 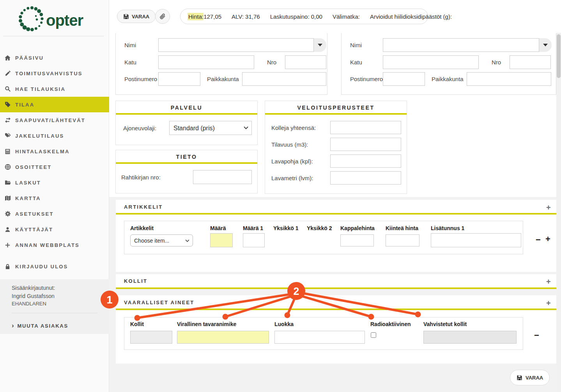 I want to click on logged-in-name: Ingrid Gustafsson, so click(x=57, y=296).